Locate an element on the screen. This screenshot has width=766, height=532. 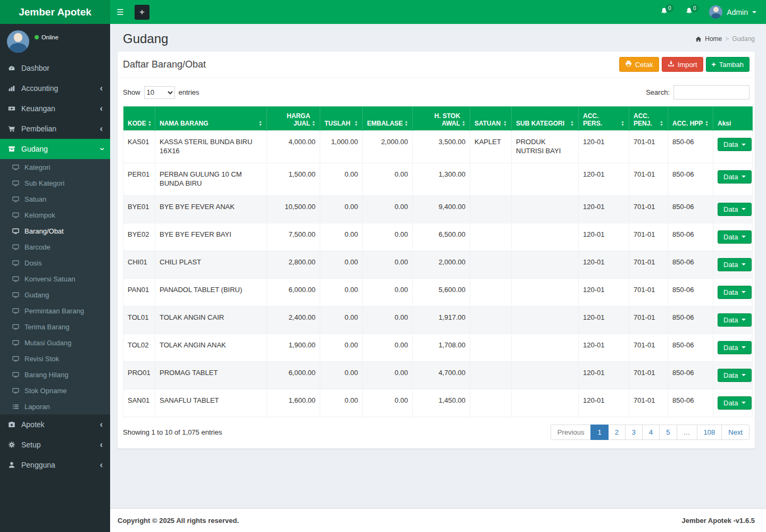
page-button-108: 108 is located at coordinates (710, 432).